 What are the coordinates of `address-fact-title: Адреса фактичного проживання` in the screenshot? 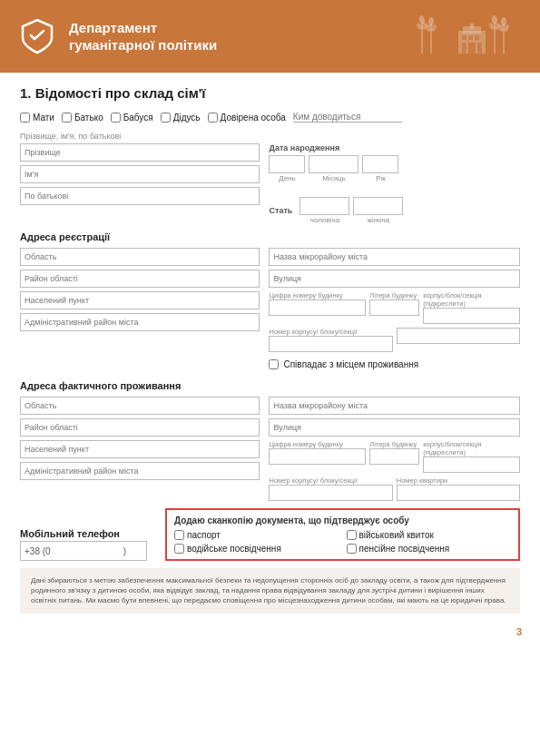 It's located at (270, 386).